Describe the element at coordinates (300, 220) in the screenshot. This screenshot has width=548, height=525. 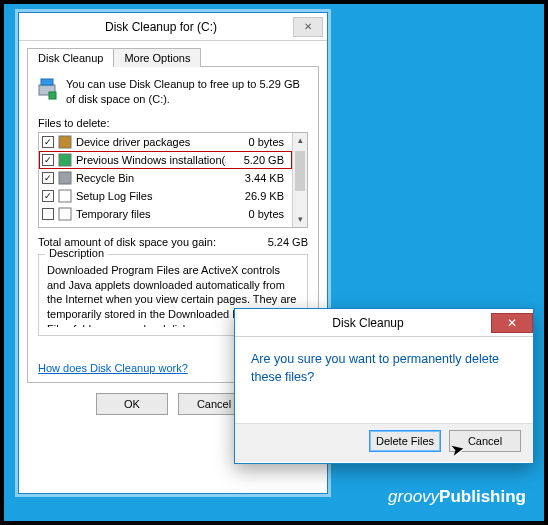
I see `scroll-down-icon: ▾` at that location.